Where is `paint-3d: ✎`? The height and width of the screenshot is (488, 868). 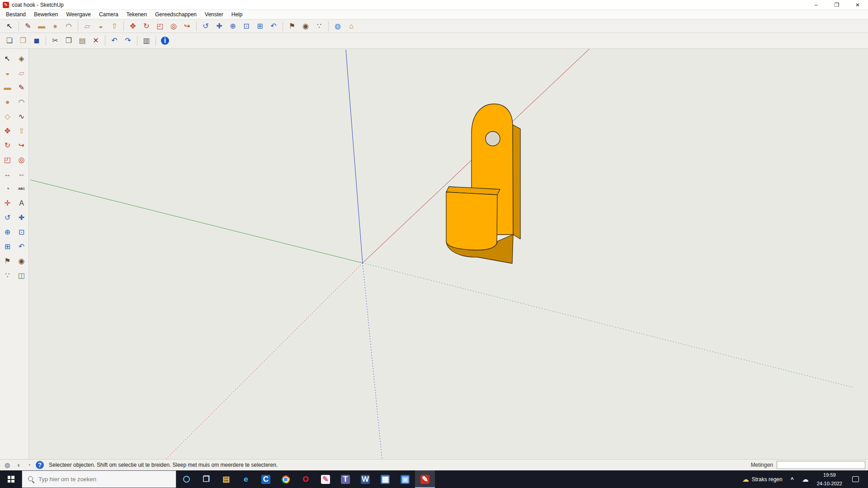
paint-3d: ✎ is located at coordinates (326, 479).